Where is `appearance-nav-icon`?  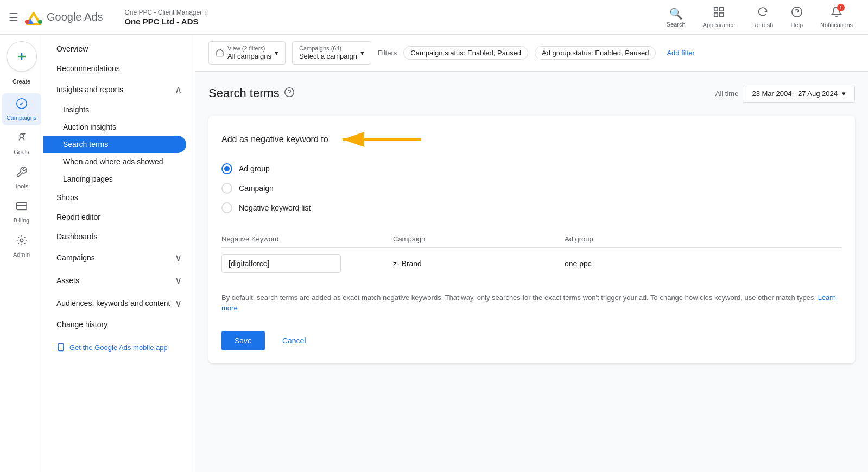
appearance-nav-icon is located at coordinates (719, 13).